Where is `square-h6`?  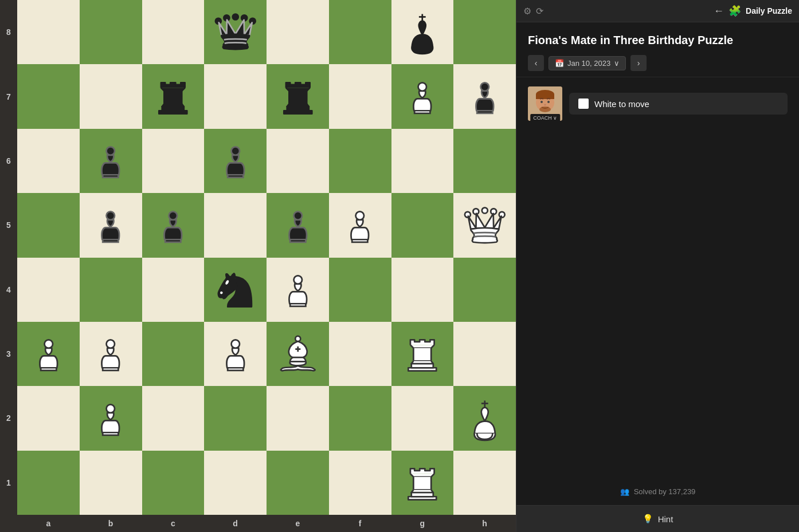 square-h6 is located at coordinates (485, 161).